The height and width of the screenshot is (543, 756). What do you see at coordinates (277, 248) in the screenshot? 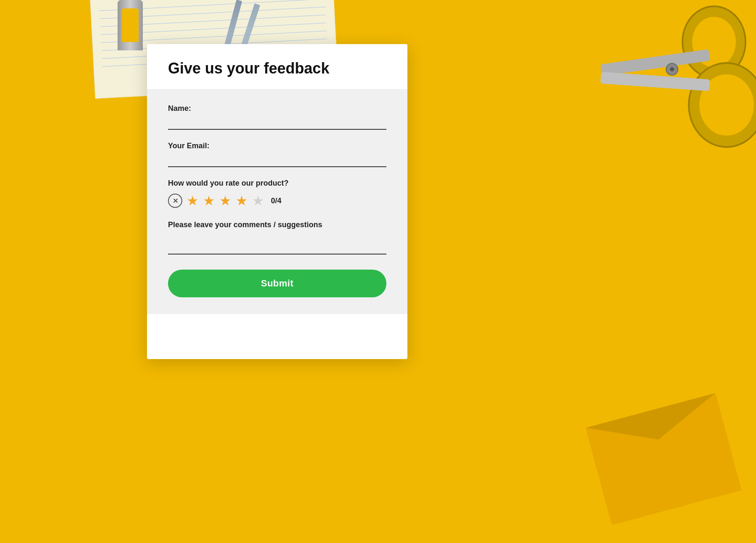
I see `comments-input` at bounding box center [277, 248].